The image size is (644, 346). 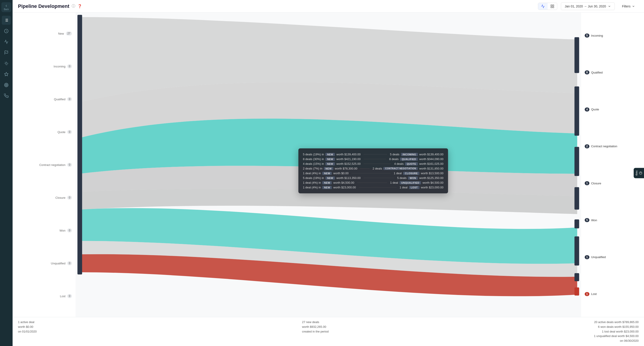 I want to click on footer-center-1: 27 new deals, so click(x=316, y=322).